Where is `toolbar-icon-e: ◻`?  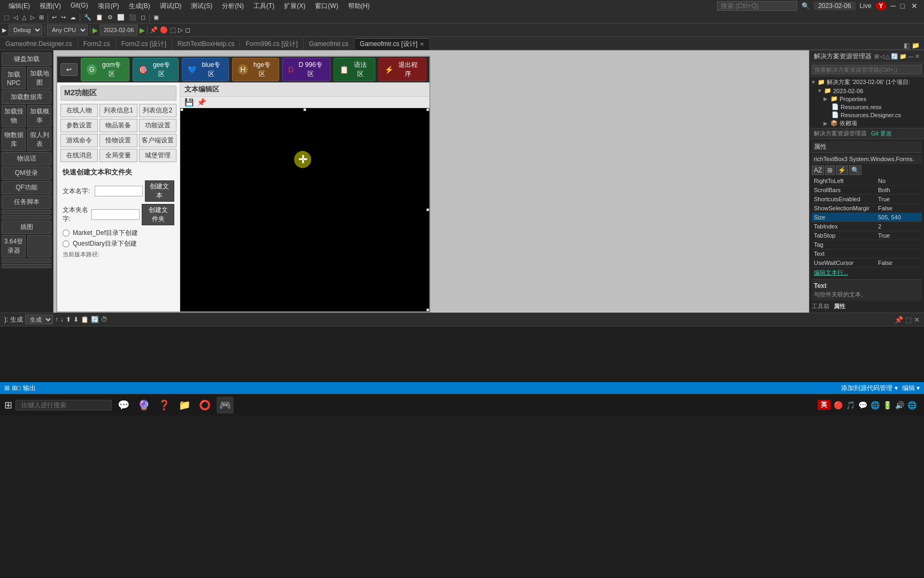
toolbar-icon-e: ◻ is located at coordinates (188, 30).